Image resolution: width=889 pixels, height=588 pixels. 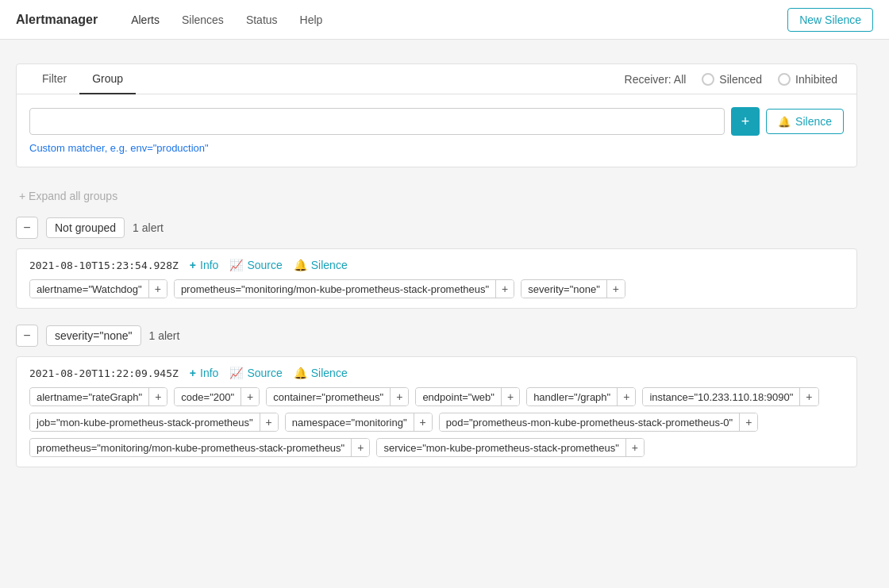 What do you see at coordinates (193, 373) in the screenshot?
I see `alert2-info-plus-icon: +` at bounding box center [193, 373].